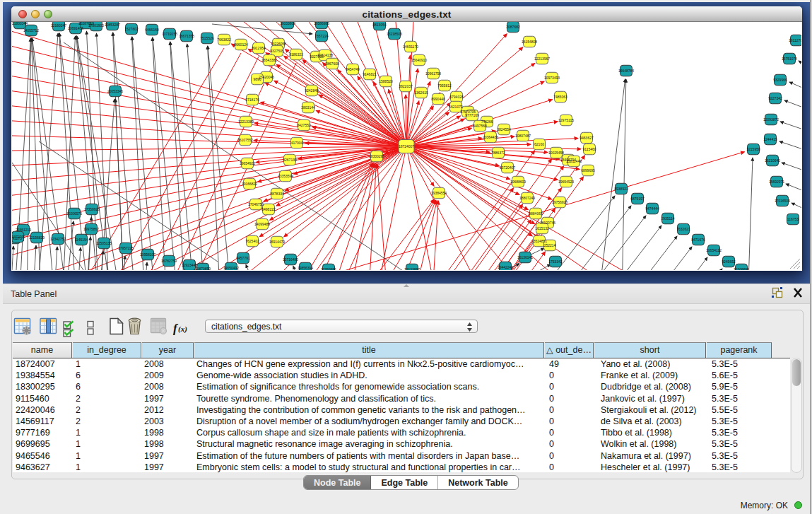 The image size is (812, 514). I want to click on svg-text: 13353594, so click(286, 176).